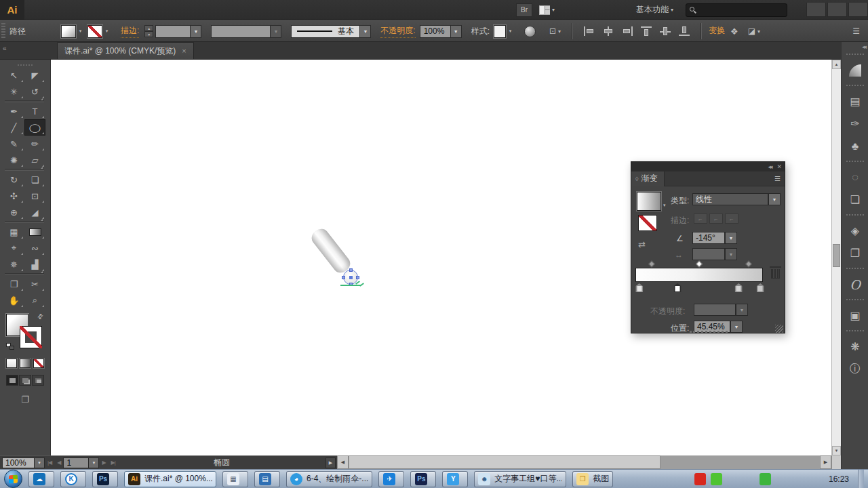 This screenshot has width=868, height=488. I want to click on gradient-presets-dropdown-icon: ▾, so click(665, 205).